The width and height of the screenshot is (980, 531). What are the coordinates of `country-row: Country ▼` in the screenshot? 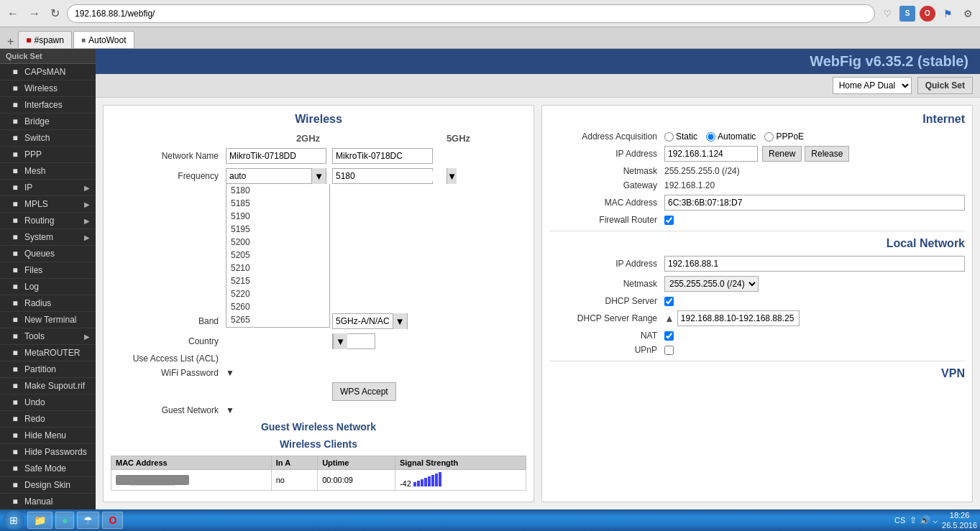 It's located at (319, 341).